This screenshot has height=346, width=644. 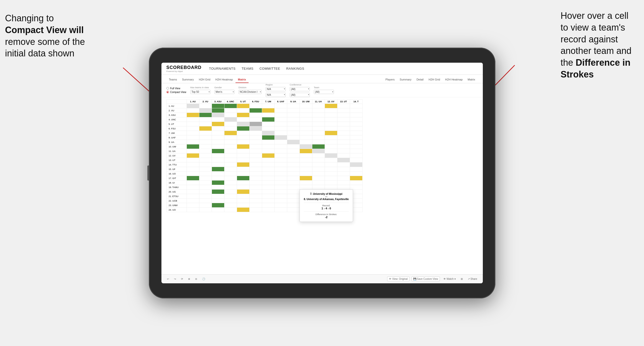 What do you see at coordinates (205, 80) in the screenshot?
I see `tab-h2h-grid: H2H Grid` at bounding box center [205, 80].